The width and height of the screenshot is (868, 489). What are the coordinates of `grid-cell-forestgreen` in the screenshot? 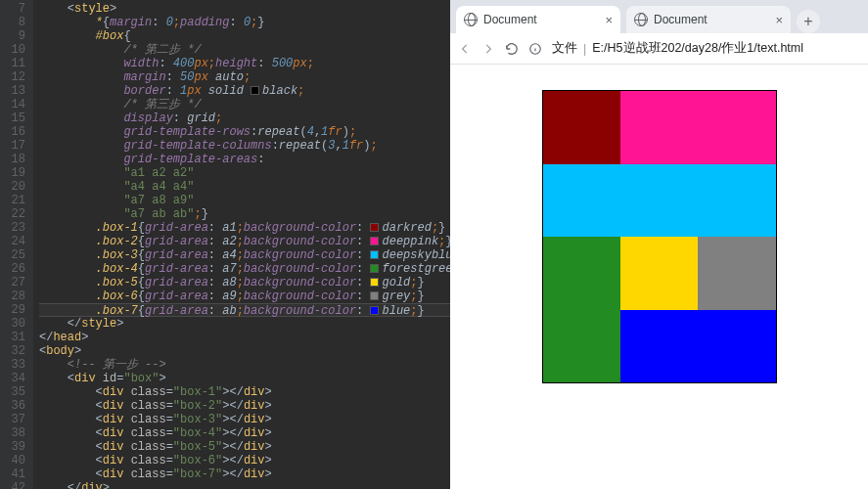 It's located at (581, 309).